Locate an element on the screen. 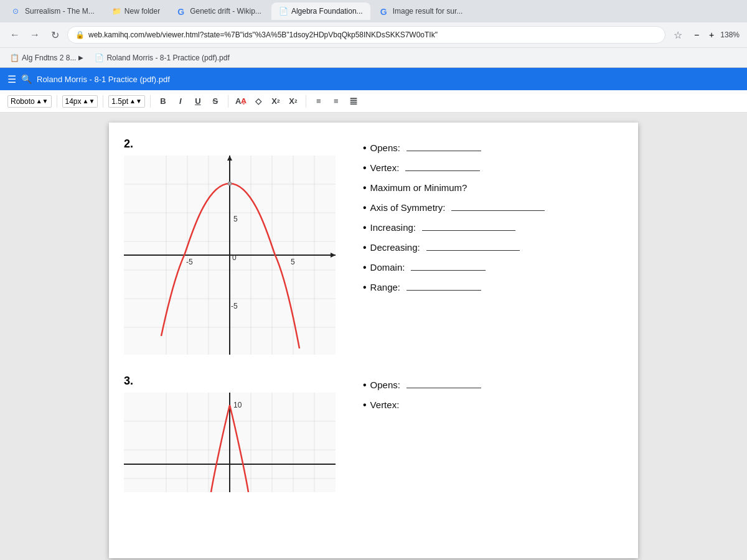 This screenshot has height=560, width=747. search-doc-icon: 🔍 is located at coordinates (26, 79).